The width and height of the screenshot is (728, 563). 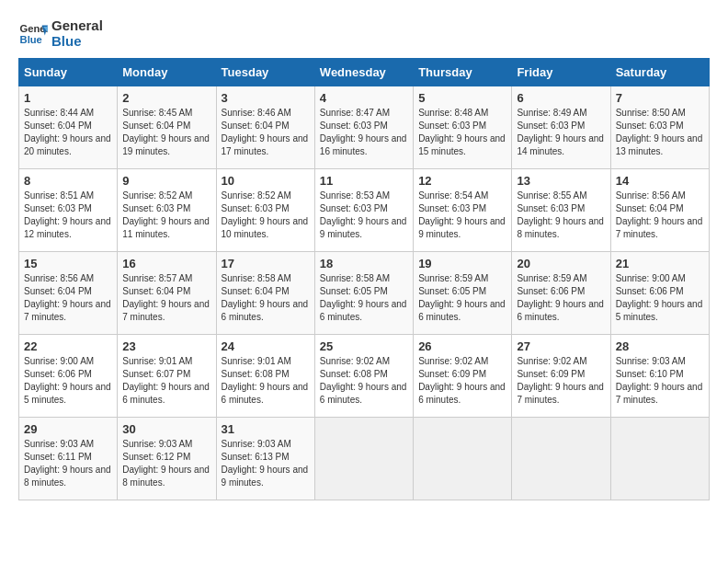 I want to click on calendar-cell: 27 Sunrise: 9:02 AM Sunset: 6:09 PM Dayl…, so click(x=561, y=376).